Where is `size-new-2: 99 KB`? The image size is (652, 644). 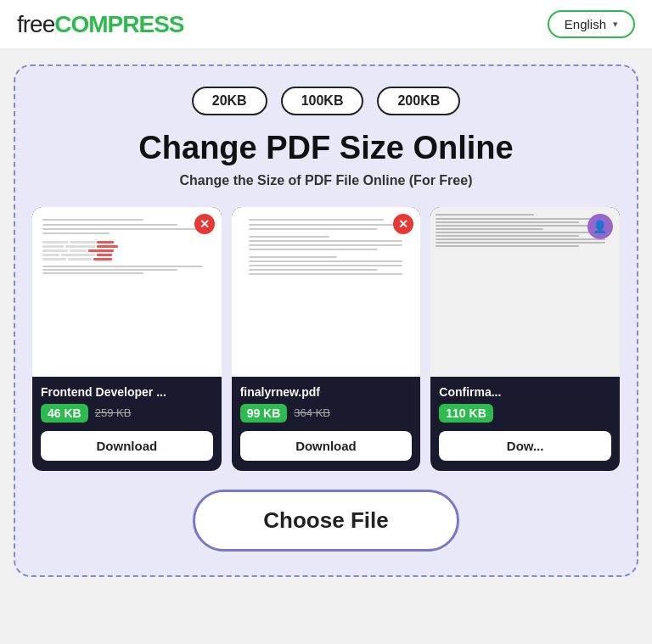
size-new-2: 99 KB is located at coordinates (264, 413).